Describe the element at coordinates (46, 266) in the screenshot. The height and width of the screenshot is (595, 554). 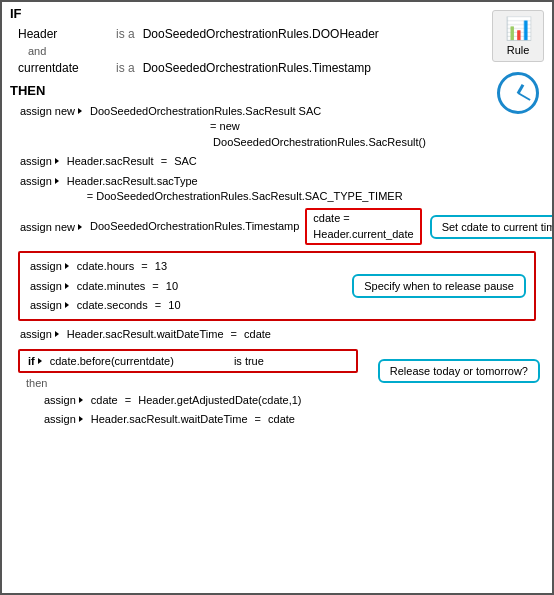
I see `assign-cdate-hours-label: assign` at that location.